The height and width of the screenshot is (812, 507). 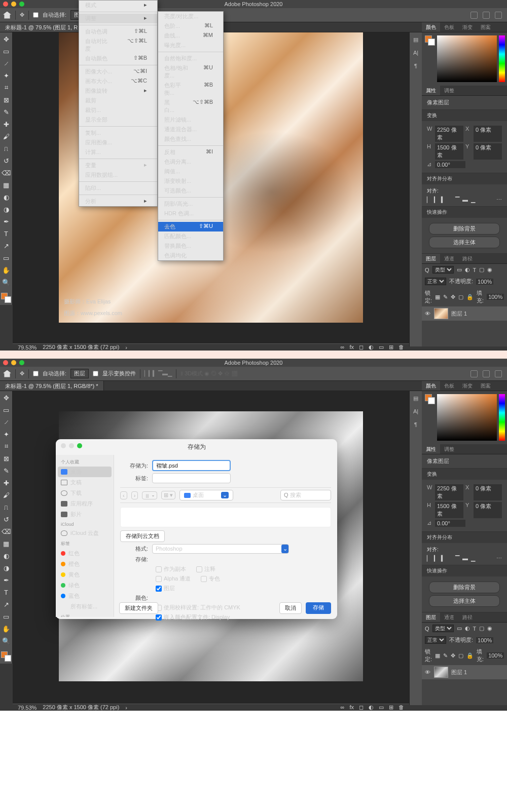 What do you see at coordinates (191, 35) in the screenshot?
I see `menu-item: 曲线...⌘M` at bounding box center [191, 35].